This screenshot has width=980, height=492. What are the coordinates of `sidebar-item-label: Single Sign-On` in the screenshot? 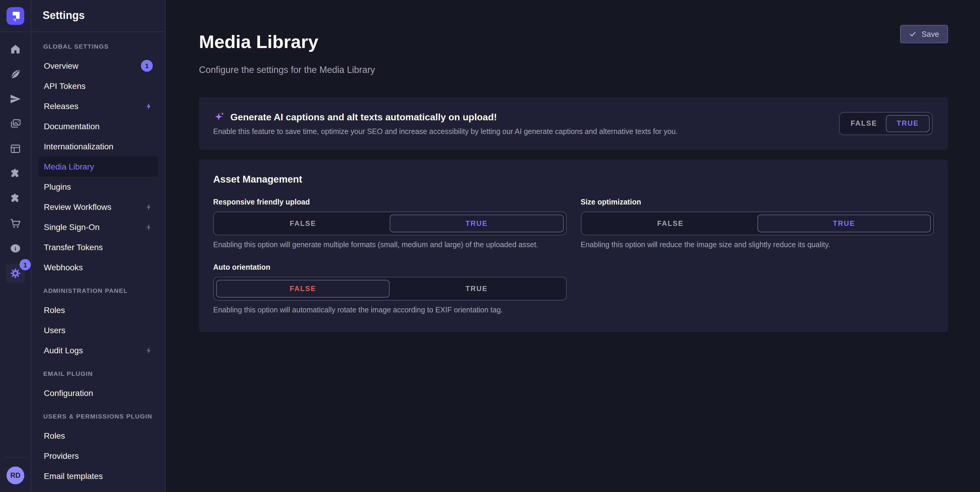 It's located at (72, 227).